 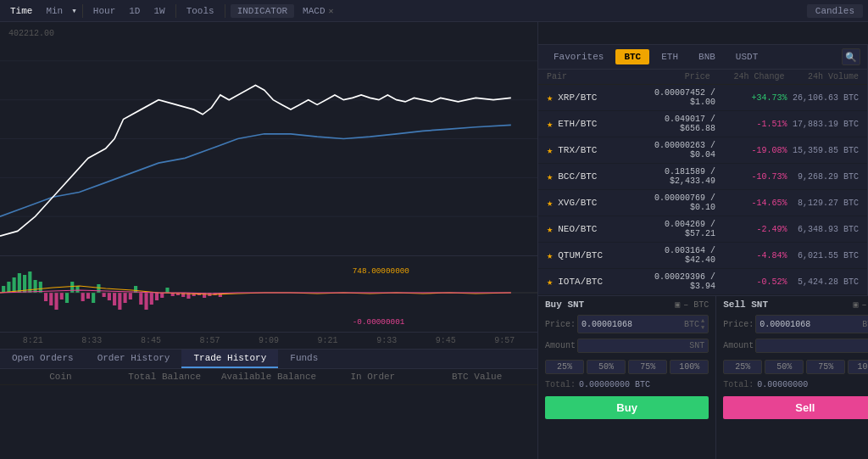 I want to click on star-icon-eth: ★, so click(x=549, y=124).